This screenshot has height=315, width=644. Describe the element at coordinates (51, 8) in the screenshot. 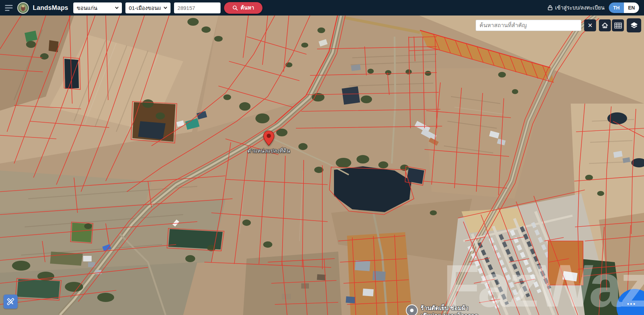

I see `app-title: LandsMaps` at that location.